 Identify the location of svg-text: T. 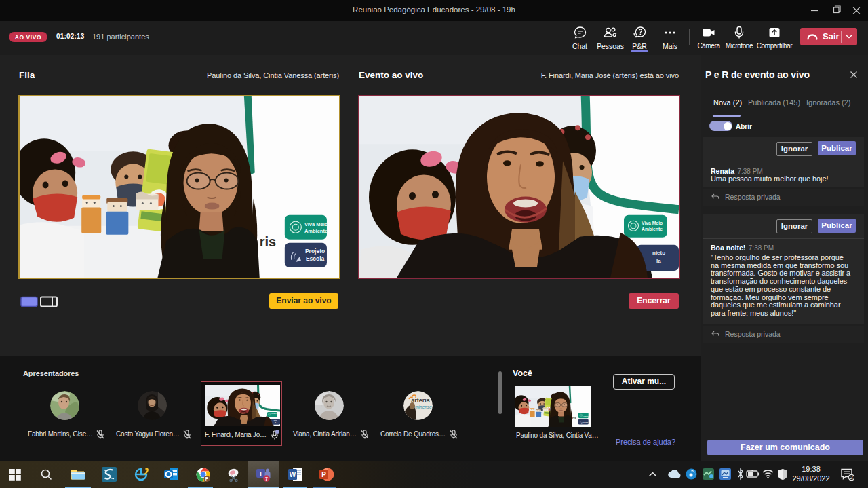
(261, 474).